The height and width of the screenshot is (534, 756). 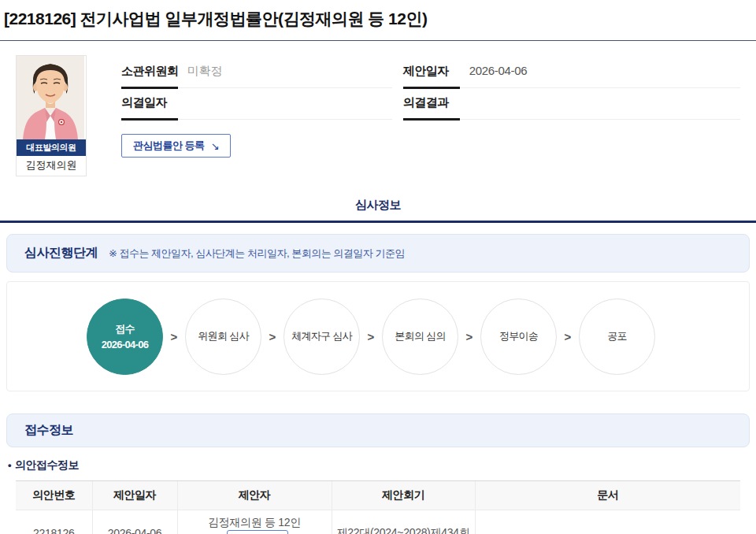 What do you see at coordinates (420, 336) in the screenshot?
I see `step-plenary-deliberation-label: 본회의 심의` at bounding box center [420, 336].